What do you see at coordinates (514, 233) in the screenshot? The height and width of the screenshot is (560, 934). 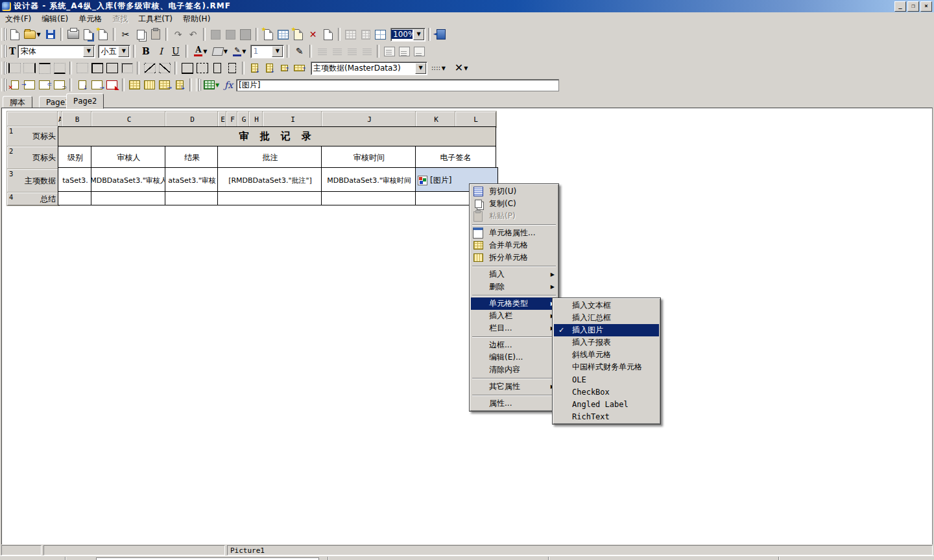 I see `menu-item-cell-properties: 单元格属性...` at bounding box center [514, 233].